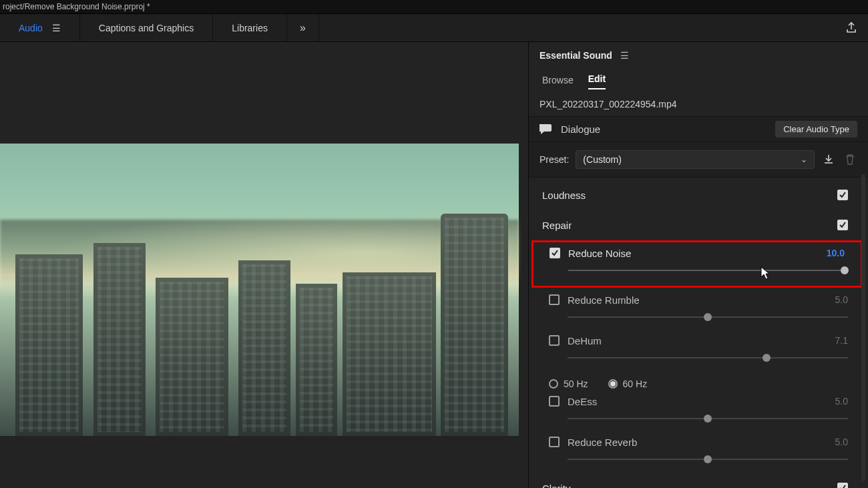 This screenshot has width=868, height=488. What do you see at coordinates (850, 160) in the screenshot?
I see `delete-preset-button` at bounding box center [850, 160].